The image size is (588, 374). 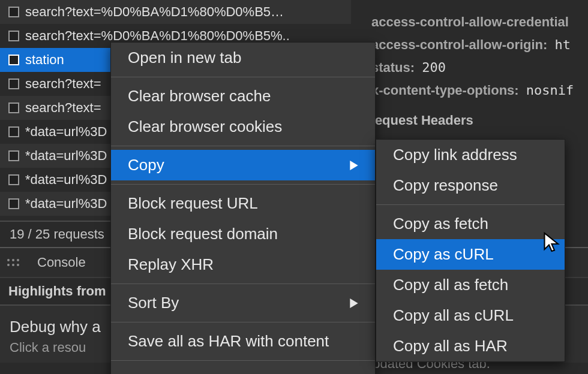 What do you see at coordinates (470, 22) in the screenshot?
I see `header-key: access-control-allow-credential` at bounding box center [470, 22].